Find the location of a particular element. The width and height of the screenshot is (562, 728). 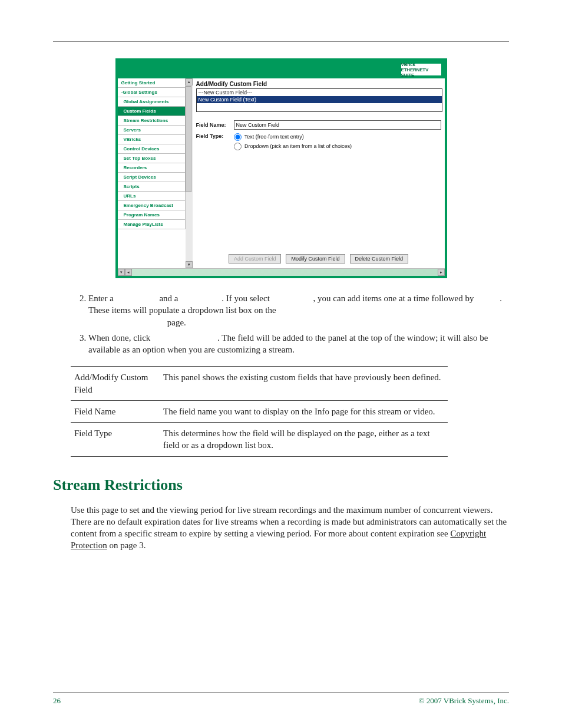

page-number: 26 is located at coordinates (57, 701).